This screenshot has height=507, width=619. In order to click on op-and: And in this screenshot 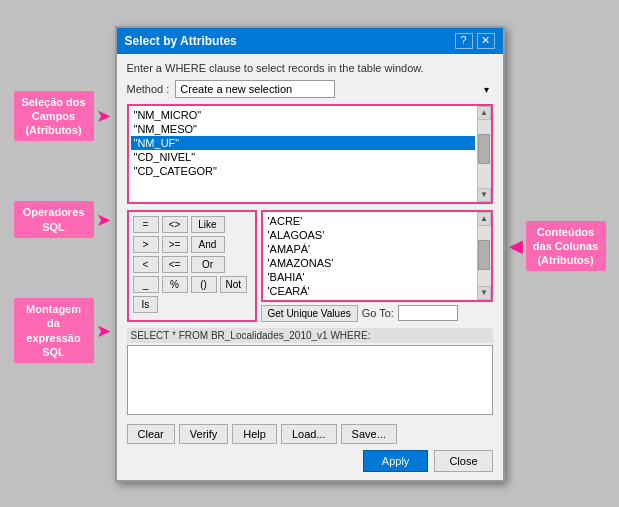, I will do `click(208, 244)`.